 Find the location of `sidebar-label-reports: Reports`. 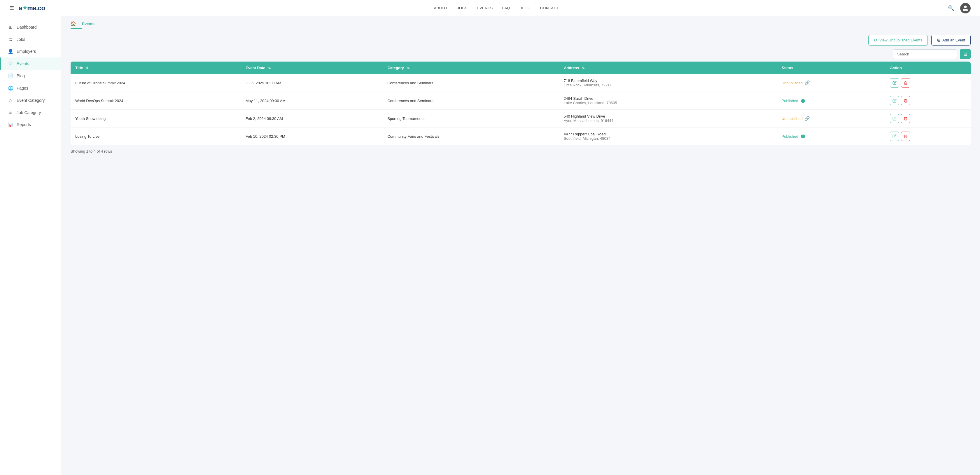

sidebar-label-reports: Reports is located at coordinates (24, 124).